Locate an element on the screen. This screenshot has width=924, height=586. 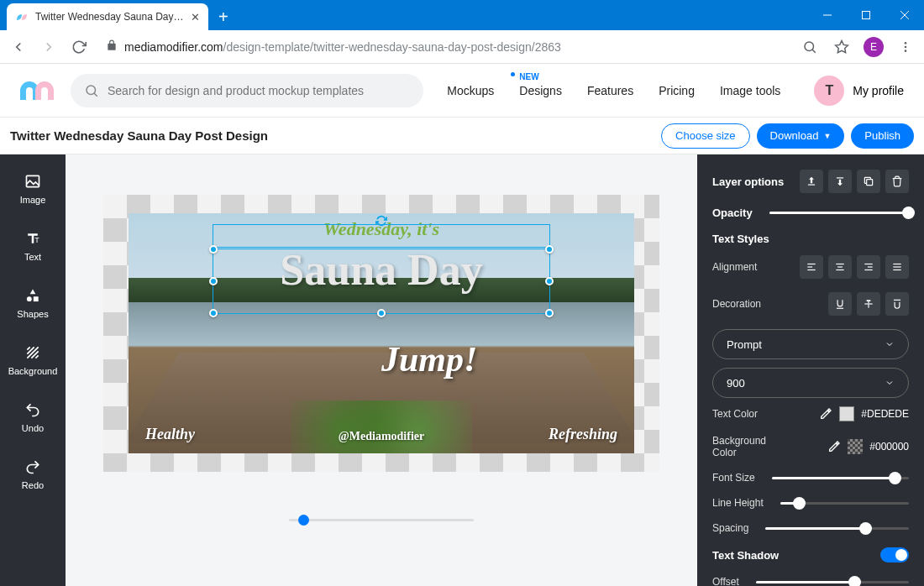
new-badge: NEW is located at coordinates (529, 77).